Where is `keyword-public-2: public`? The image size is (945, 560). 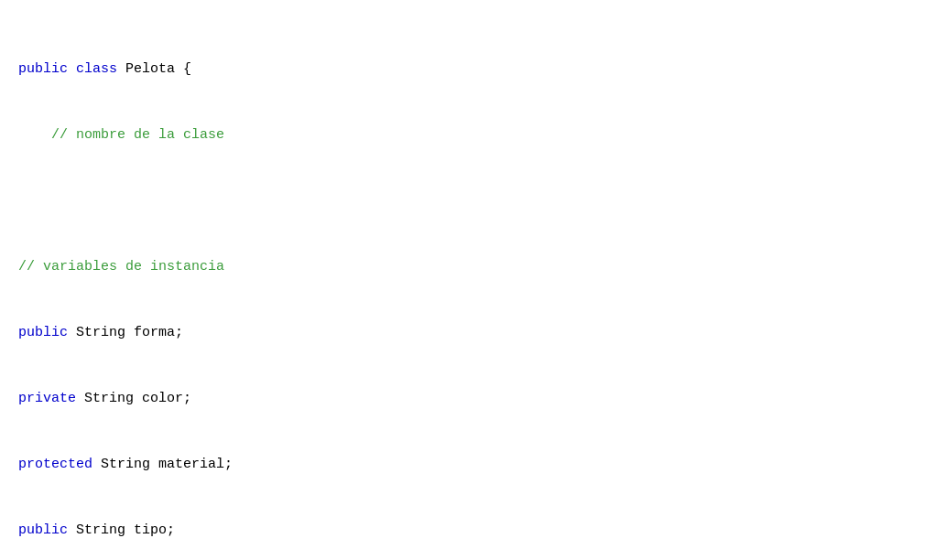 keyword-public-2: public is located at coordinates (43, 333).